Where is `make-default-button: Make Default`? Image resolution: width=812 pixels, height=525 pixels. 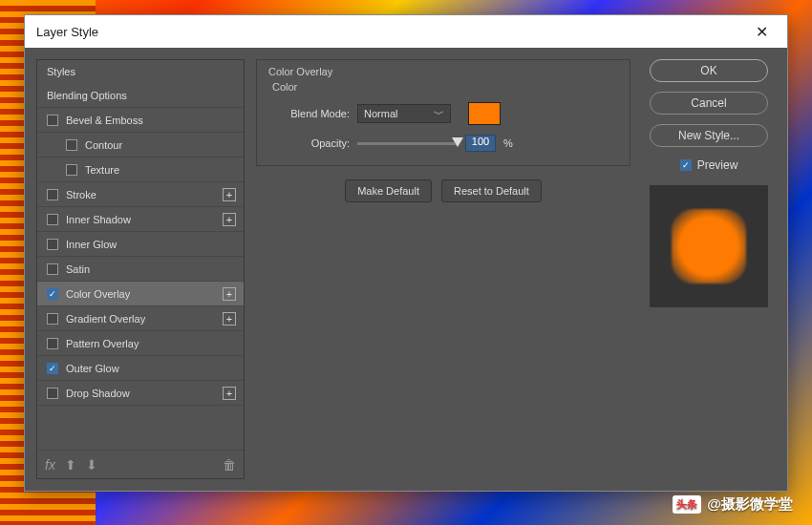 make-default-button: Make Default is located at coordinates (388, 191).